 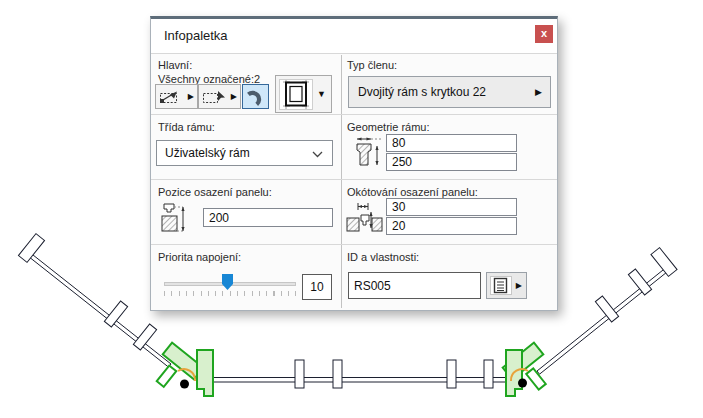 I want to click on close-icon: x, so click(x=544, y=33).